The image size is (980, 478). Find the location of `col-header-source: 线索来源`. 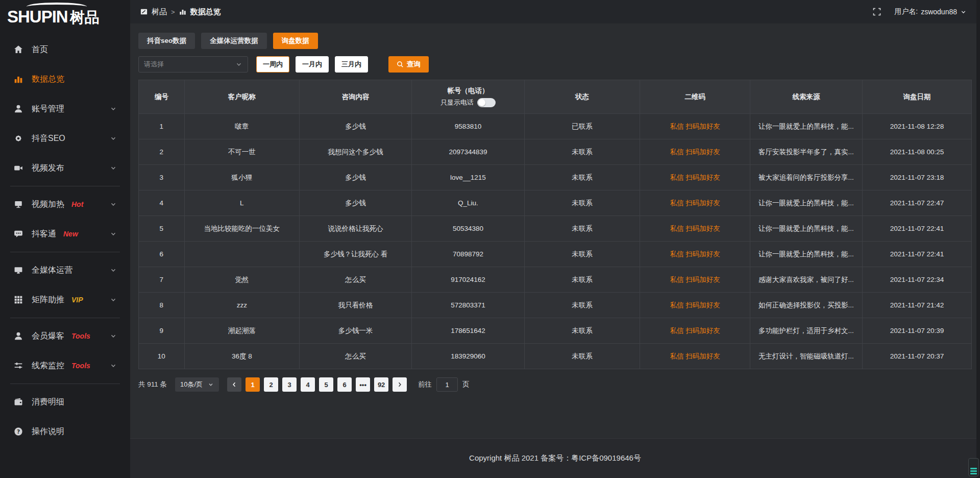

col-header-source: 线索来源 is located at coordinates (806, 97).